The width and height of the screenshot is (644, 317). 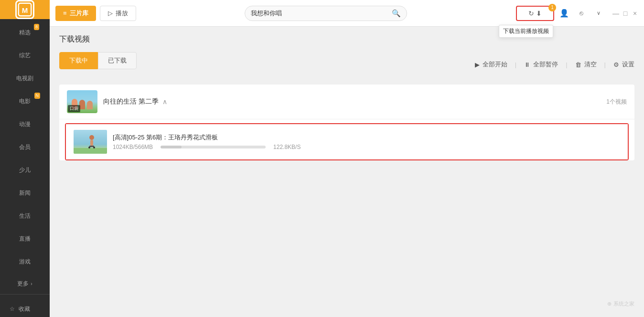 I want to click on search-icon: 🔍, so click(x=397, y=13).